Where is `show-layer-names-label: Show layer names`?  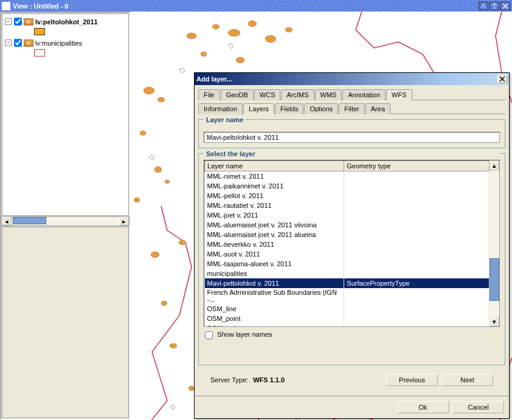
show-layer-names-label: Show layer names is located at coordinates (244, 334).